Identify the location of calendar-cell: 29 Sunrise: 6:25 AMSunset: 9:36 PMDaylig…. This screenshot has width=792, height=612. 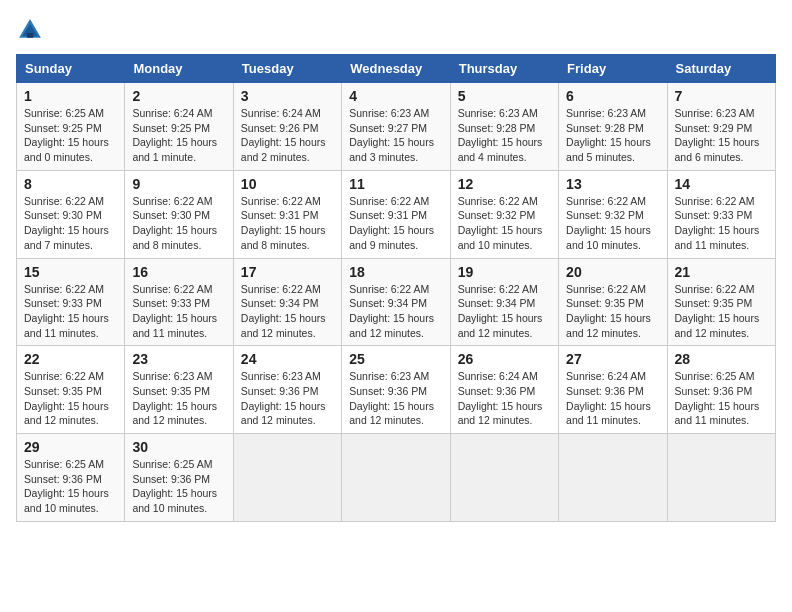
(71, 478).